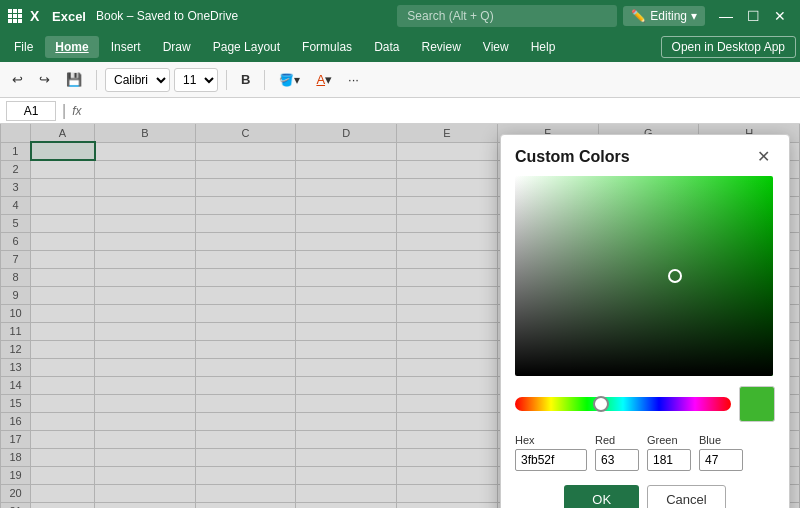 Image resolution: width=800 pixels, height=508 pixels. I want to click on cell-reference-input, so click(31, 111).